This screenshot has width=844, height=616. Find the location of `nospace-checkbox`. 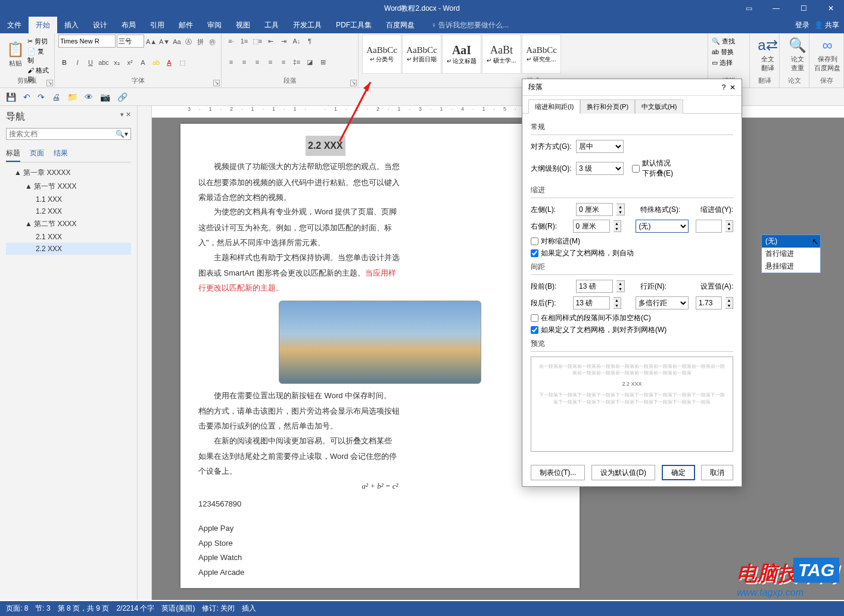

nospace-checkbox is located at coordinates (535, 318).